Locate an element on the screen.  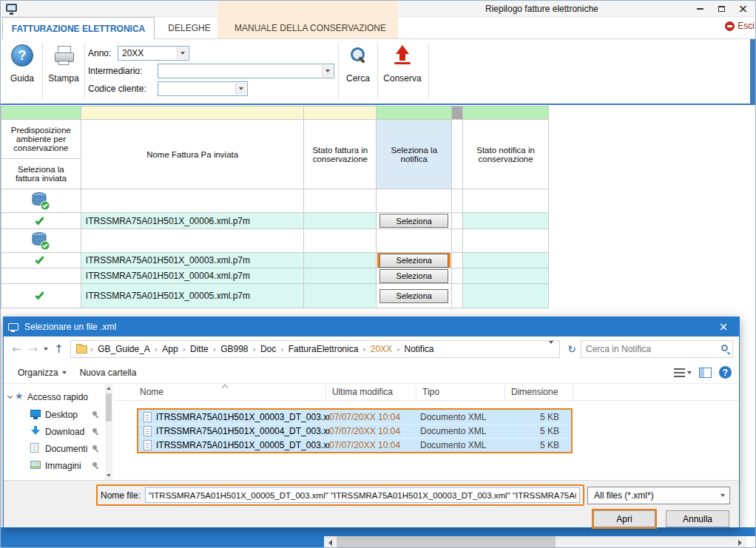
codice-cliente-select is located at coordinates (203, 89).